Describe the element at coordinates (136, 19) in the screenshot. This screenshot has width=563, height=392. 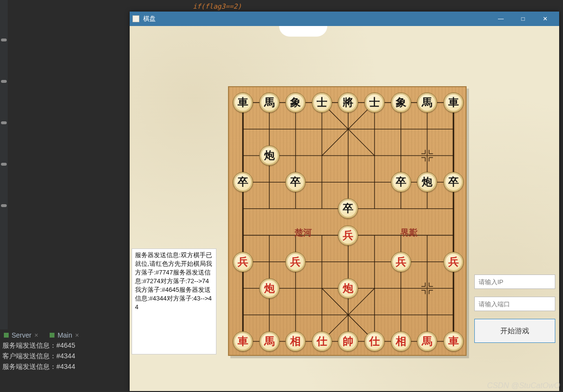
I see `app-icon` at that location.